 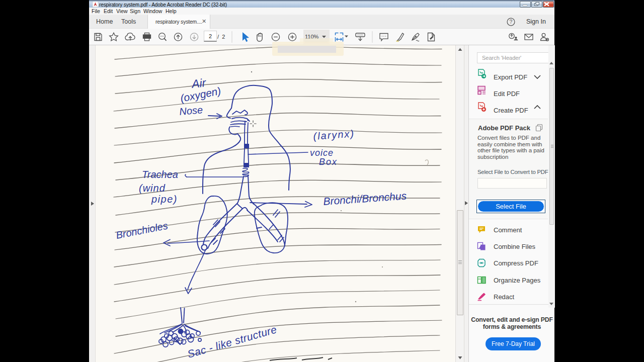 What do you see at coordinates (152, 188) in the screenshot?
I see `svg-text: (wind` at bounding box center [152, 188].